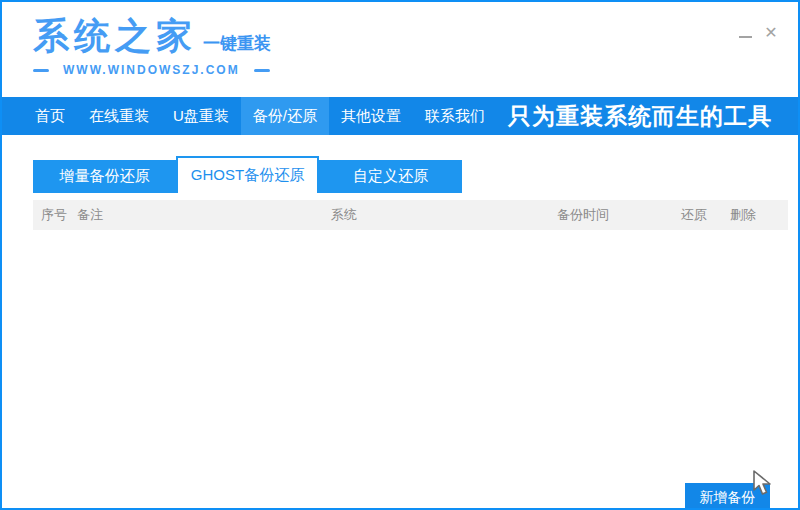 Image resolution: width=800 pixels, height=510 pixels. What do you see at coordinates (640, 116) in the screenshot?
I see `nav-slogan: 只为重装系统而生的工具` at bounding box center [640, 116].